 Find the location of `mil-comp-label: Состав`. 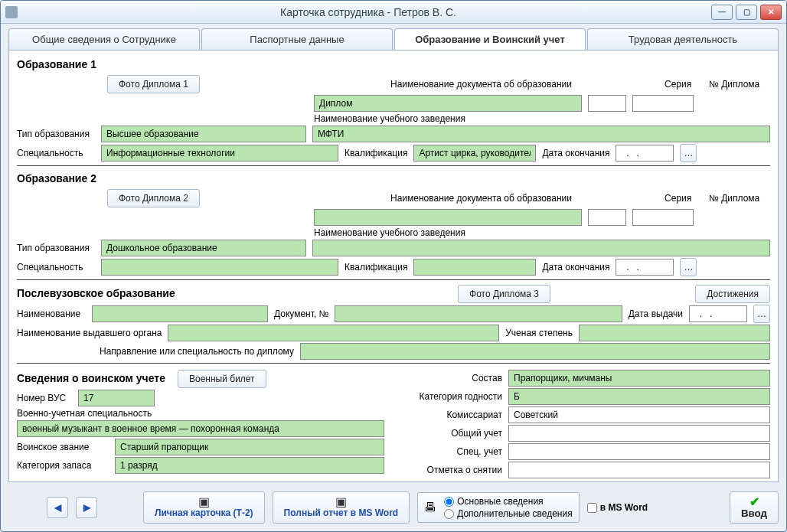

mil-comp-label: Состав is located at coordinates (452, 378).